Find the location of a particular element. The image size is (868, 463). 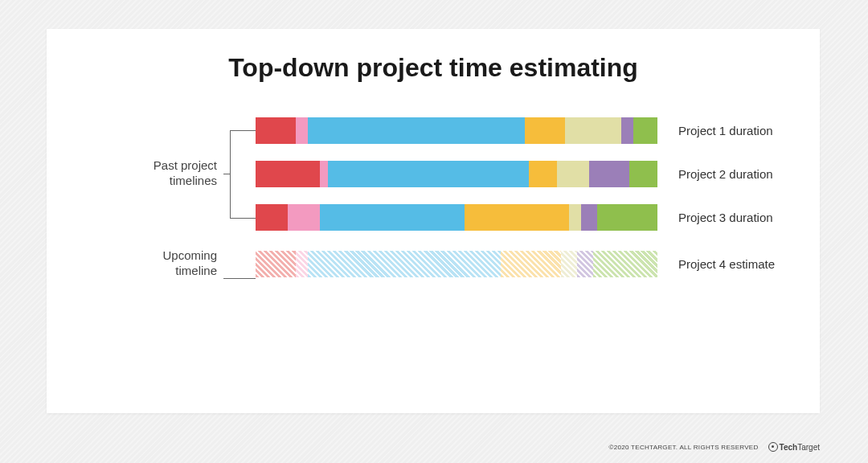

chart-row: Project 3 duration is located at coordinates (433, 217).